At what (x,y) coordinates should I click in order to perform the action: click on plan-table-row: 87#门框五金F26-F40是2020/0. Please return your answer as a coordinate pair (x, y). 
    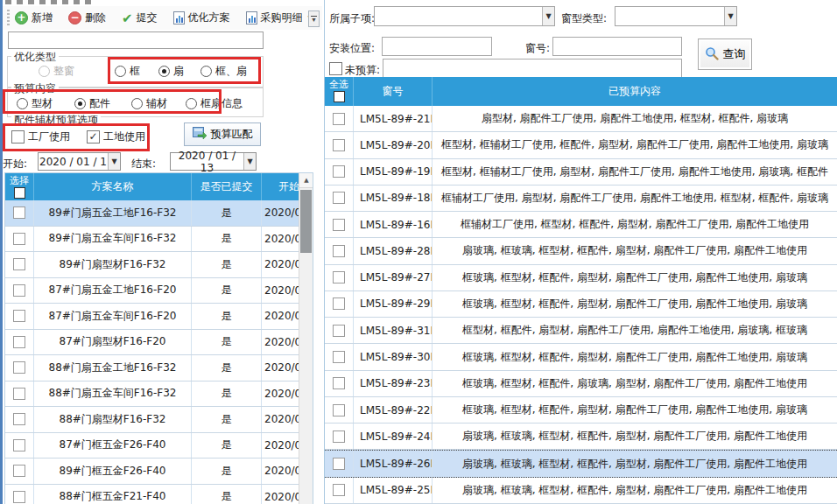
    Looking at the image, I should click on (152, 446).